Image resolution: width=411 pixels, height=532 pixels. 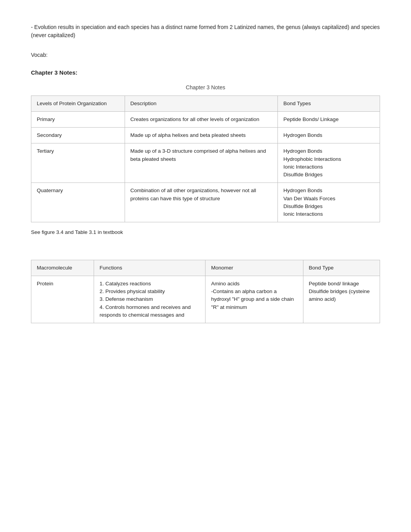 I want to click on mac-row-protein-bondtype: Peptide bond/ linkage Disulfide bridges …, so click(x=341, y=299).